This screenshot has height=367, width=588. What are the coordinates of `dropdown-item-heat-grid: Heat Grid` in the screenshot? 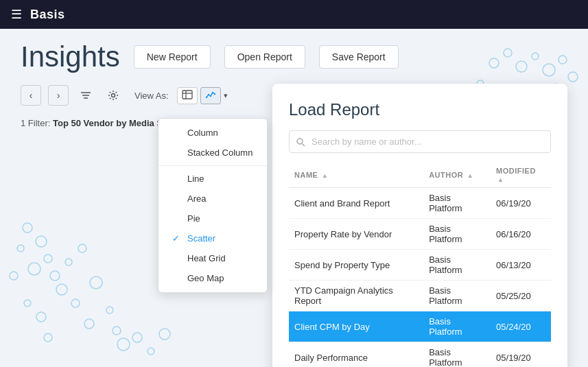 It's located at (213, 258).